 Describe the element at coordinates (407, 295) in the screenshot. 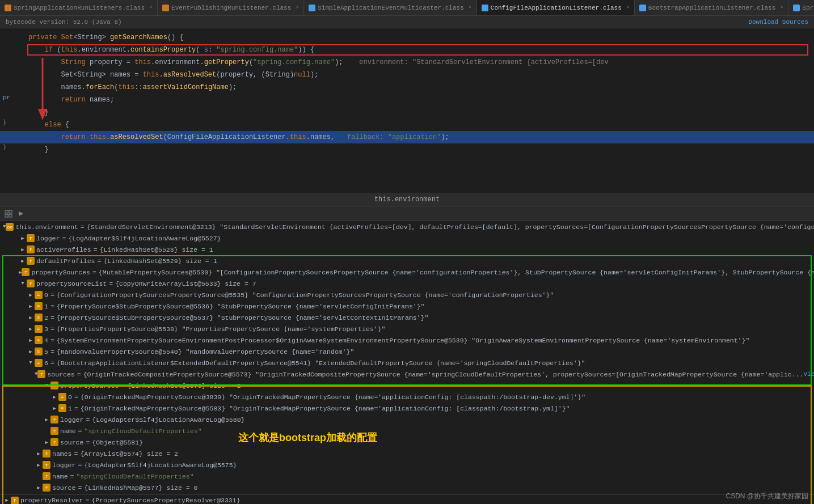

I see `var-row-item0: ▶ ≡ 0 = {ConfigurationPropertySourcesPro…` at that location.